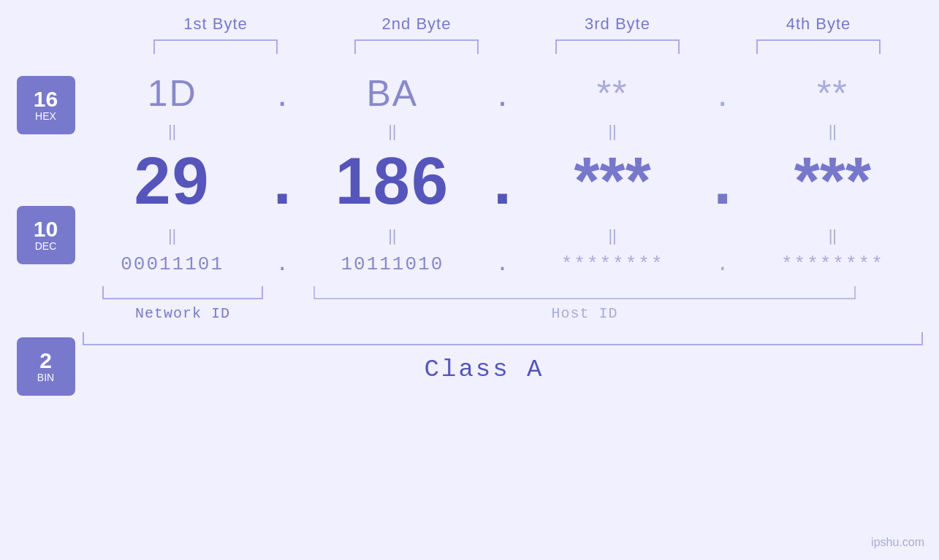 Image resolution: width=939 pixels, height=560 pixels. What do you see at coordinates (832, 131) in the screenshot?
I see `equals-4: ||` at bounding box center [832, 131].